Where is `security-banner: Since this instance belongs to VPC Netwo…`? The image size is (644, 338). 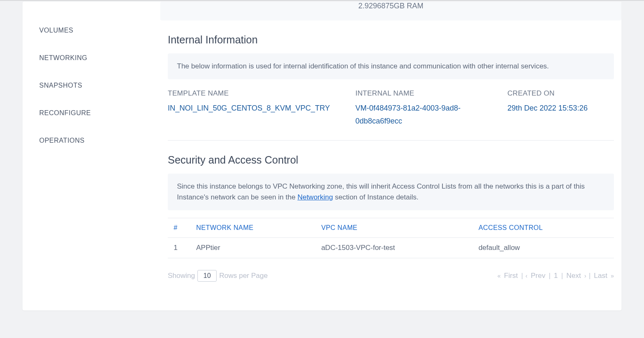
security-banner: Since this instance belongs to VPC Netwo… is located at coordinates (391, 192).